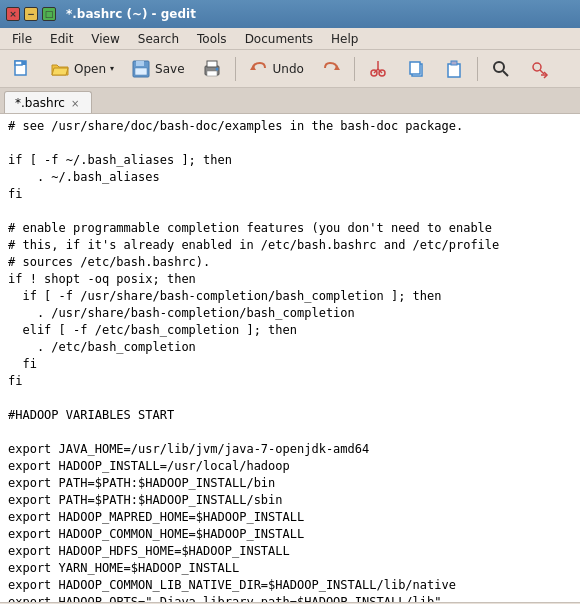 This screenshot has height=604, width=580. What do you see at coordinates (290, 39) in the screenshot?
I see `menu-bar: File Edit View Search Tools Documents He…` at bounding box center [290, 39].